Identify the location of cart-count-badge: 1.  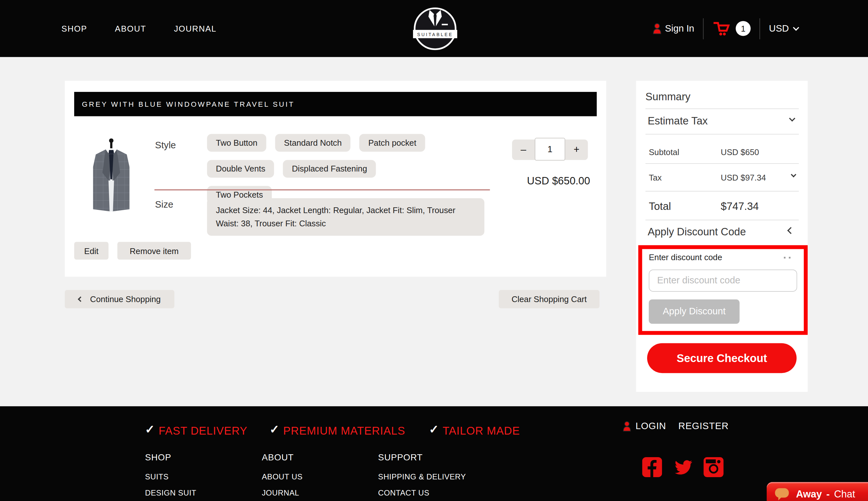
(743, 28).